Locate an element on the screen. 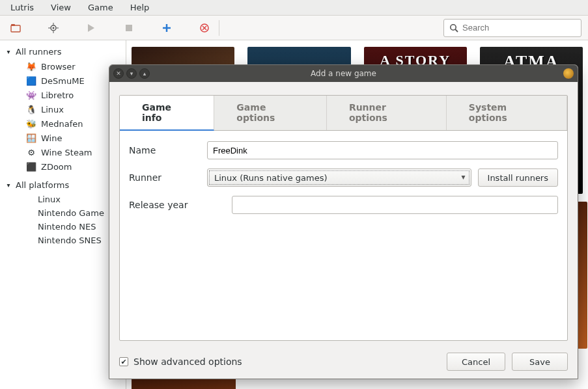 This screenshot has width=588, height=389. sidebar-platform-nes: Nintendo NES is located at coordinates (63, 226).